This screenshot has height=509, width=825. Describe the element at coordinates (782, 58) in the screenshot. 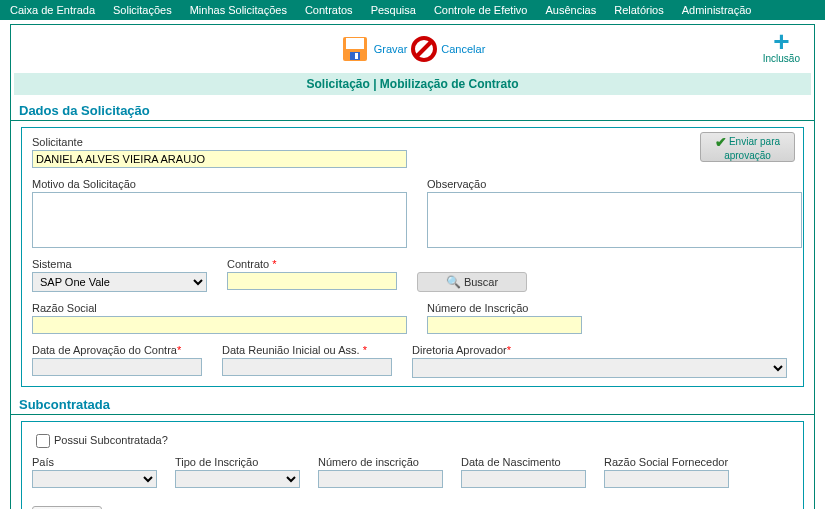

I see `include-label: Inclusão` at that location.